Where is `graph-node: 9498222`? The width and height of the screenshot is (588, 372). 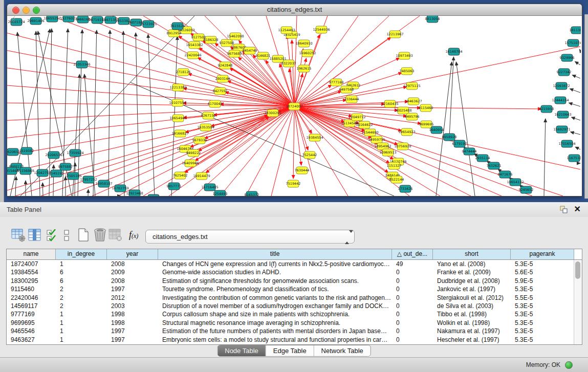 graph-node: 9498222 is located at coordinates (193, 153).